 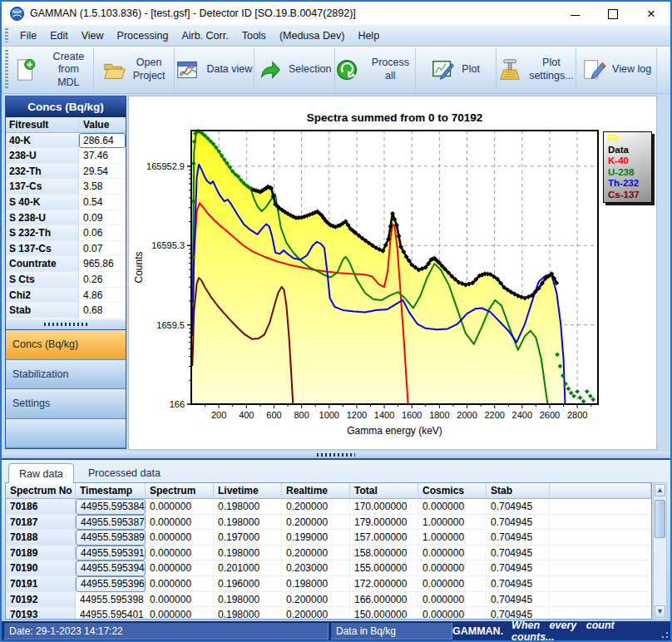 What do you see at coordinates (166, 630) in the screenshot?
I see `status-date: Date: 29-1-2023 14:17:22` at bounding box center [166, 630].